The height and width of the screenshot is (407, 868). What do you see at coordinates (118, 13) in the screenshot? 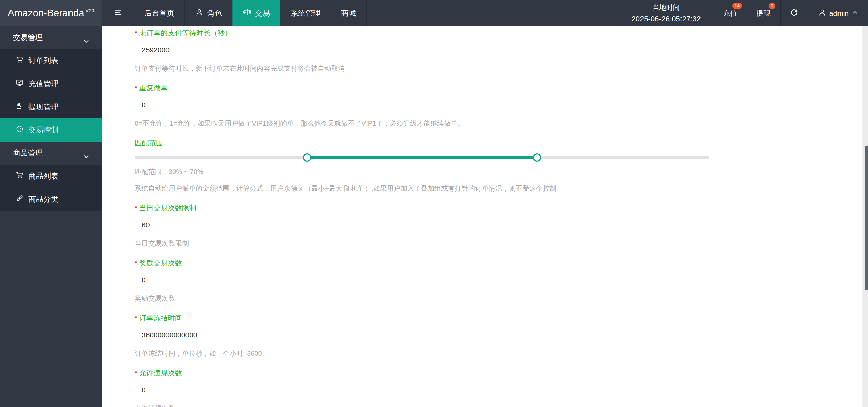
I see `shrink-menu-icon` at bounding box center [118, 13].